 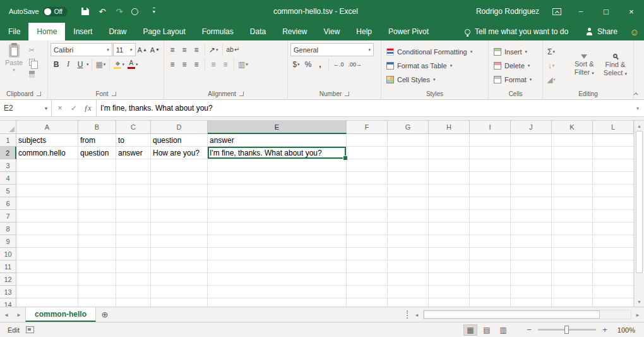 What do you see at coordinates (367, 242) in the screenshot?
I see `cell-F9` at bounding box center [367, 242].